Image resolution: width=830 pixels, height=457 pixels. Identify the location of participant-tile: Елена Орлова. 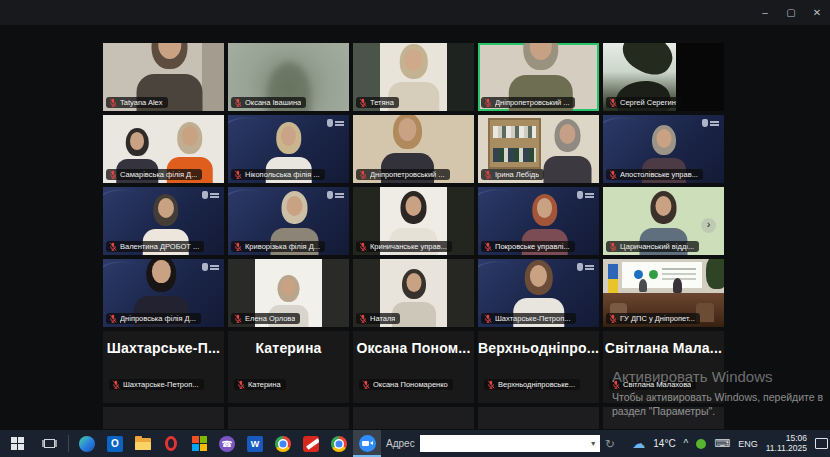
(288, 293).